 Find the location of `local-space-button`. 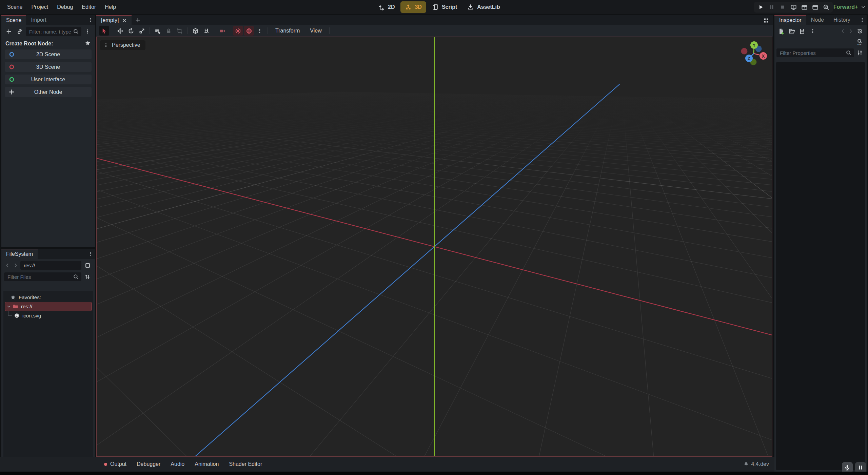

local-space-button is located at coordinates (195, 31).